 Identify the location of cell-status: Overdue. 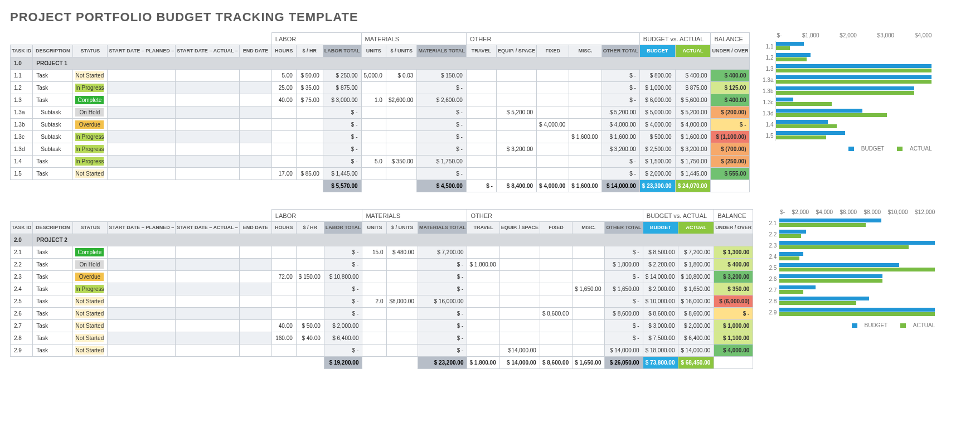
(90, 277).